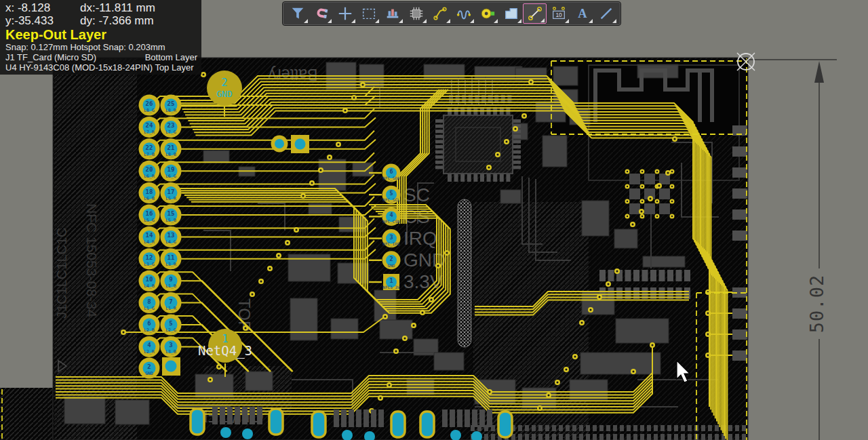 Image resolution: width=868 pixels, height=440 pixels. What do you see at coordinates (171, 237) in the screenshot?
I see `connector-pad: 13L4_G` at bounding box center [171, 237].